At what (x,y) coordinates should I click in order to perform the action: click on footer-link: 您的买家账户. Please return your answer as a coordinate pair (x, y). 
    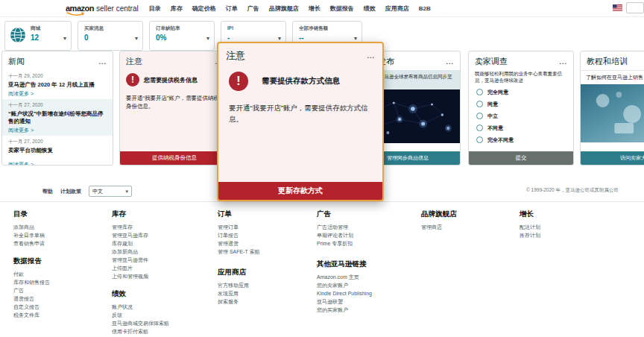
    Looking at the image, I should click on (364, 310).